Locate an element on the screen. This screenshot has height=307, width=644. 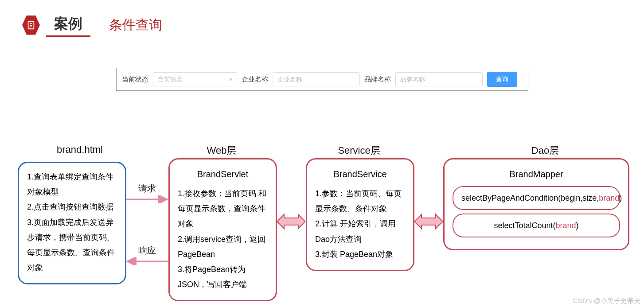
web-item-2: 2.调用service查询，返回PageBean is located at coordinates (222, 247).